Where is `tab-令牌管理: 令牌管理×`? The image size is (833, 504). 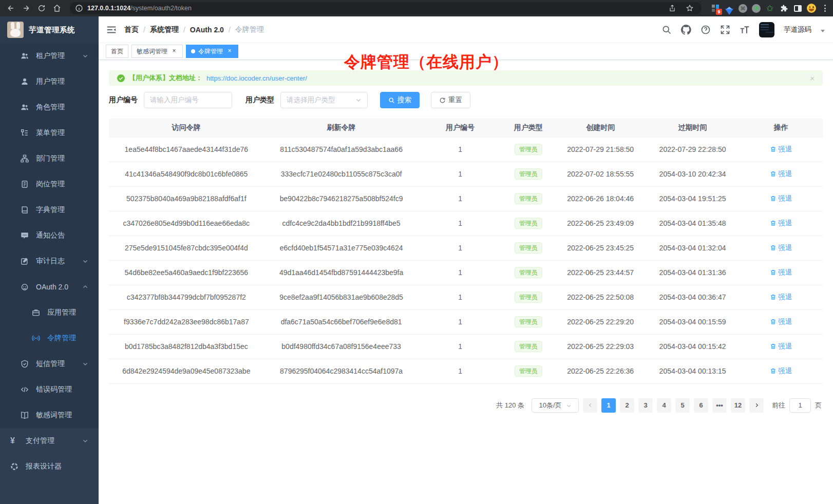
tab-令牌管理: 令牌管理× is located at coordinates (212, 51).